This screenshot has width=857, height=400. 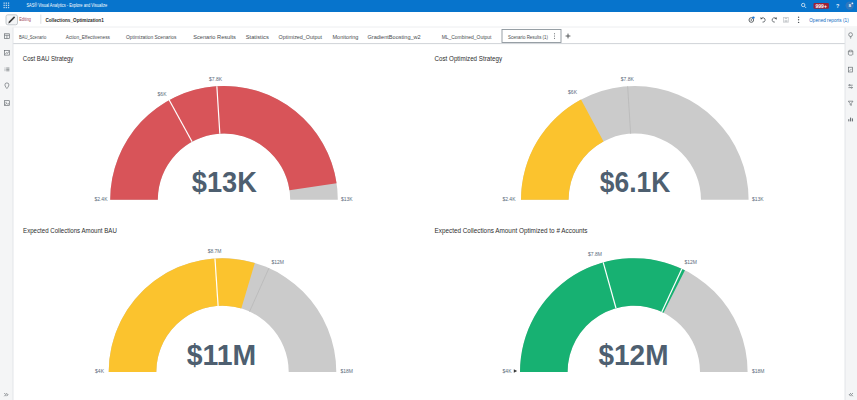 I want to click on svg-text: s, so click(x=850, y=5).